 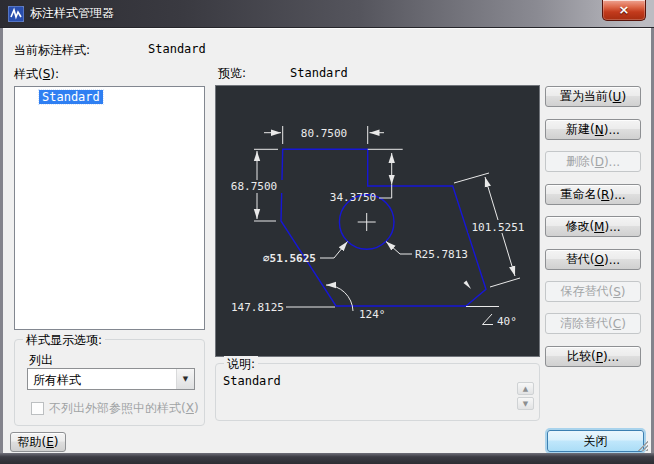 What do you see at coordinates (593, 356) in the screenshot?
I see `compare-button: 比较(P)...` at bounding box center [593, 356].